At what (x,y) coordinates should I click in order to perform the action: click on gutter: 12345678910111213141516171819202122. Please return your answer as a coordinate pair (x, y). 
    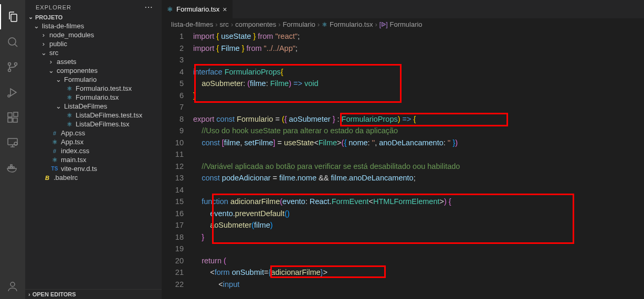
    Looking at the image, I should click on (177, 165).